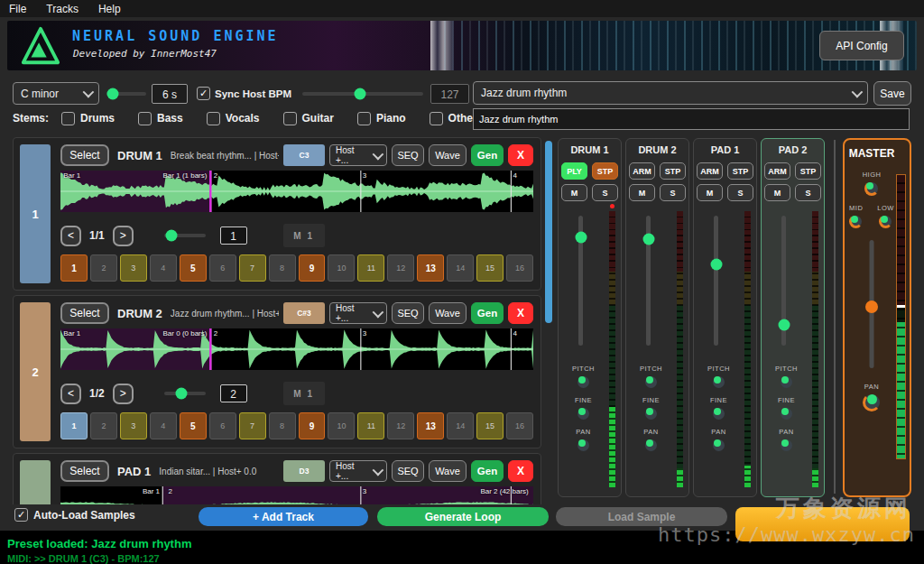  I want to click on duration-value: 6 s, so click(170, 94).